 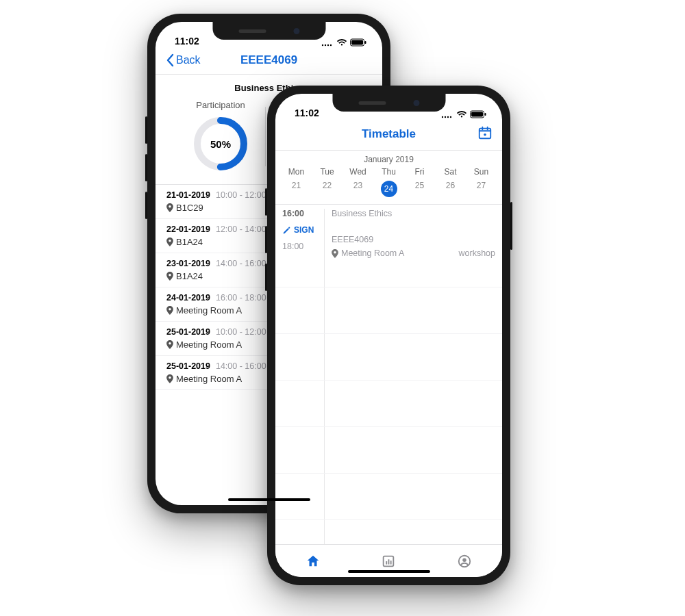 I want to click on weekday-label: Tue, so click(x=327, y=172).